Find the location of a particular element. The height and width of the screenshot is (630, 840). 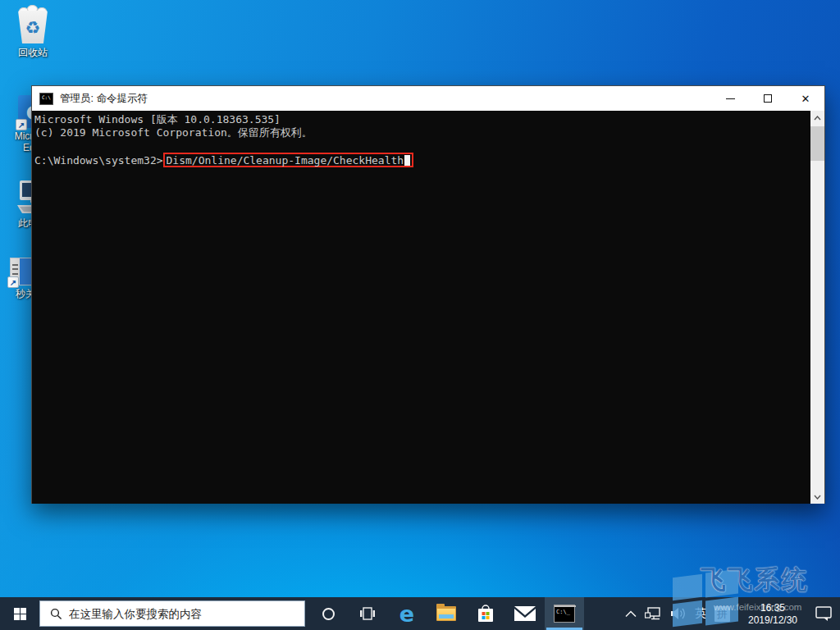

store-button is located at coordinates (486, 614).